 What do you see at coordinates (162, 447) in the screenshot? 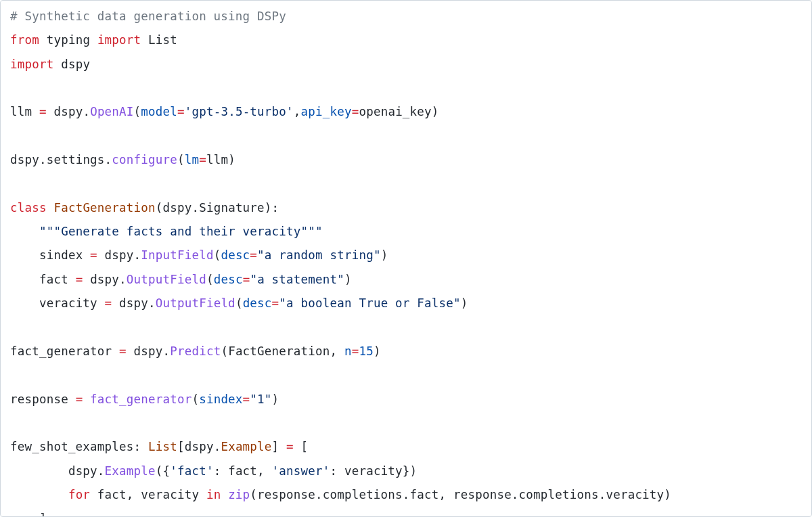
I see `type-list: List` at bounding box center [162, 447].